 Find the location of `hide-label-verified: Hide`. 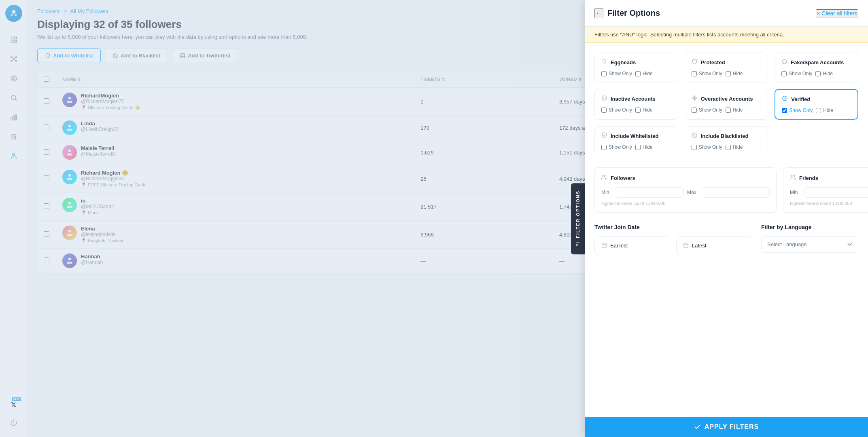

hide-label-verified: Hide is located at coordinates (825, 110).